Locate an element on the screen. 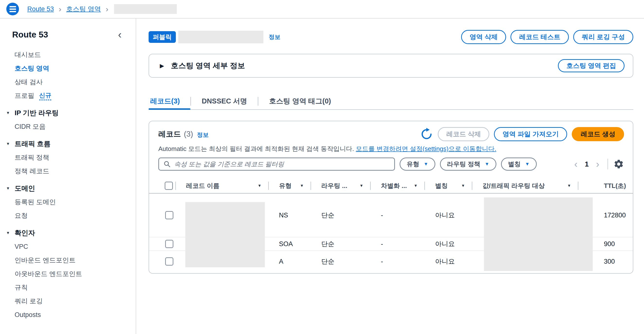  redacted-record-values is located at coordinates (538, 234).